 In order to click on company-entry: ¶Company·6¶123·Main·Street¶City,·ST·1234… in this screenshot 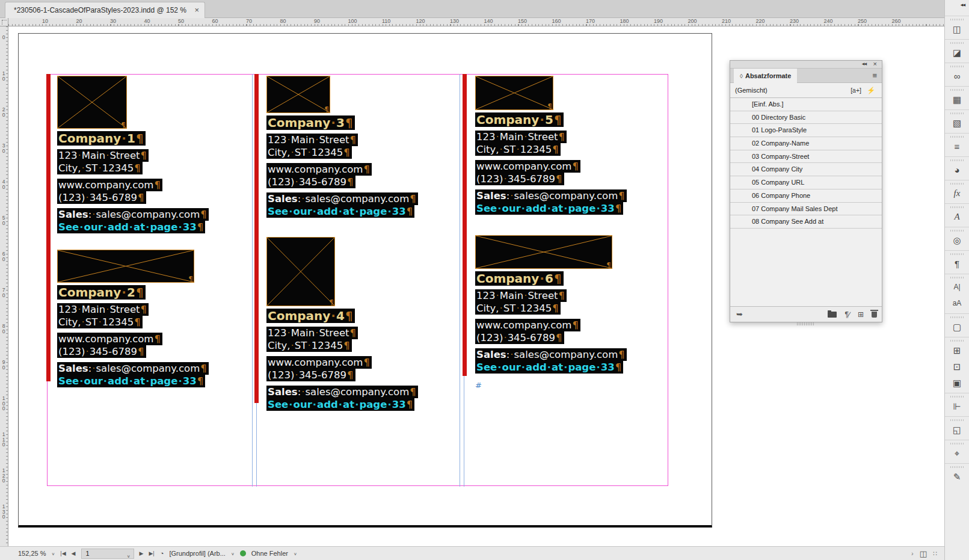, I will do `click(551, 304)`.